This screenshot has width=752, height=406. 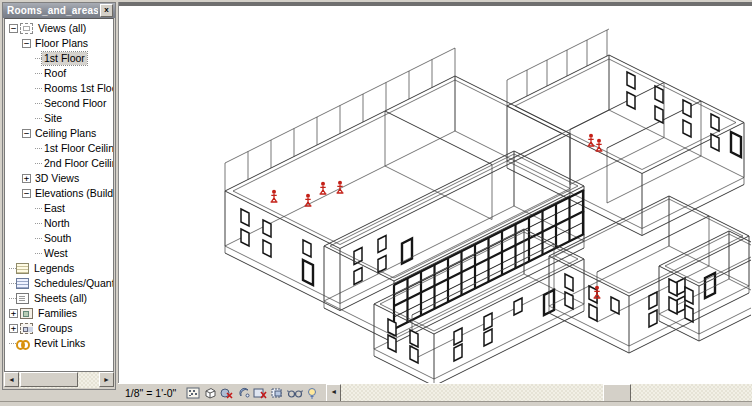 I want to click on tree-item-groups: Groups, so click(x=60, y=328).